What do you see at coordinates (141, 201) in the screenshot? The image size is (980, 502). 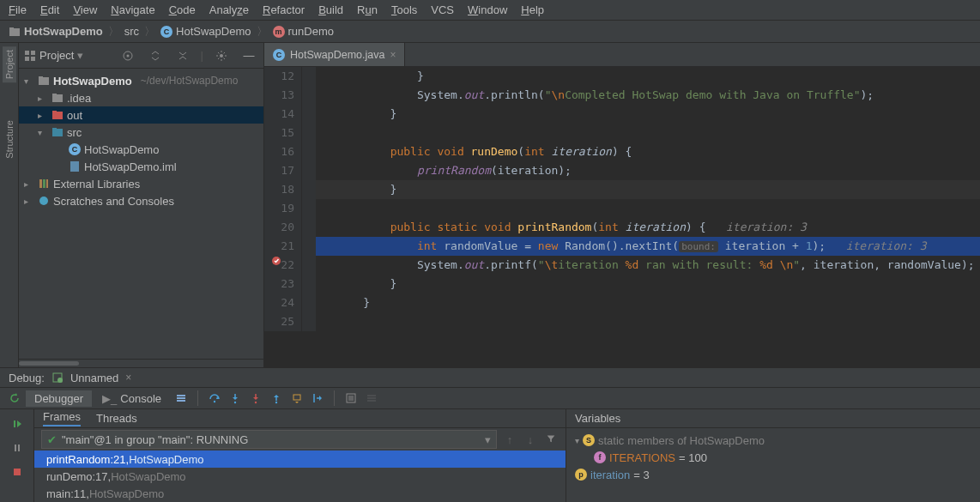 I see `tree-scratches: ▸ Scratches and Consoles` at bounding box center [141, 201].